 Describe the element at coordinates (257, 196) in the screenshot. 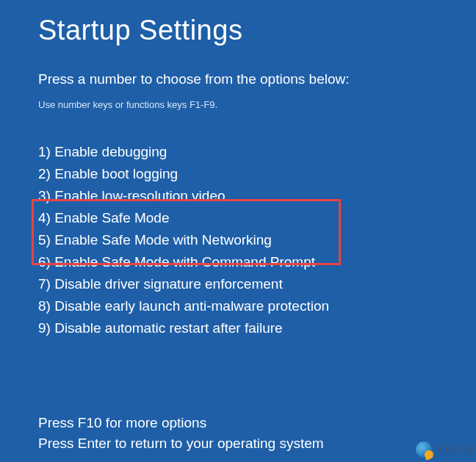

I see `option-3-low-res-video: 3) Enable low-resolution video` at that location.